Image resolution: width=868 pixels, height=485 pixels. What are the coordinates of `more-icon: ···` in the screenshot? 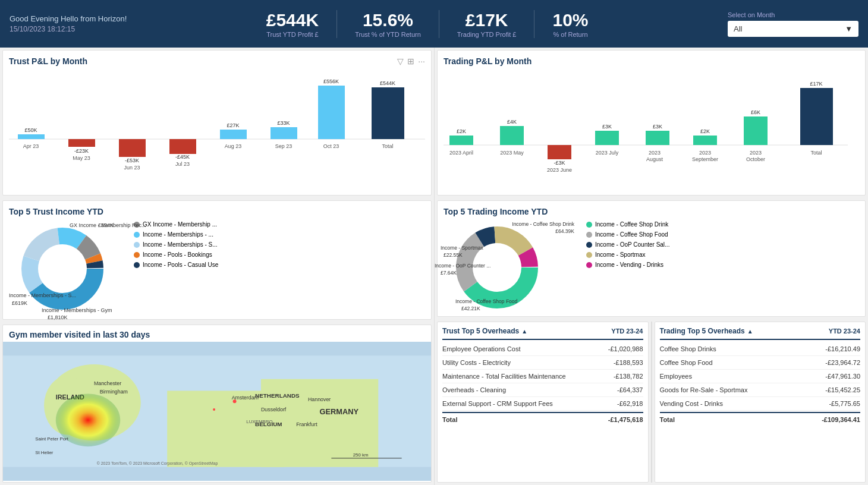 It's located at (422, 61).